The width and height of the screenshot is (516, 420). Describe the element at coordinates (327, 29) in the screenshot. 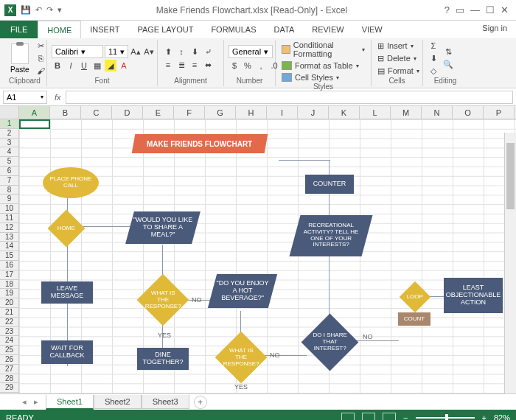

I see `tab-review: REVIEW` at that location.